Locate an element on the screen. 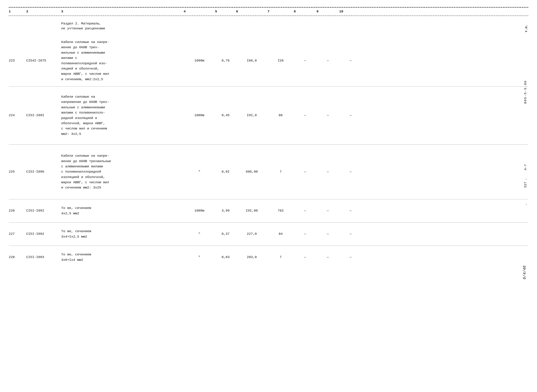 The width and height of the screenshot is (537, 392). row-qty: 0,0I is located at coordinates (226, 172).